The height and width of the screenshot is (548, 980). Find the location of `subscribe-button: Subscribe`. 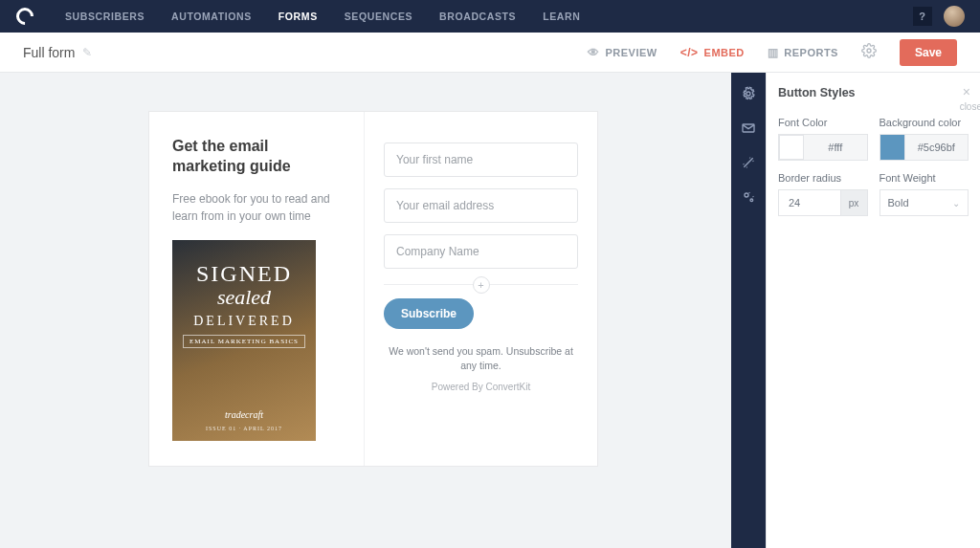

subscribe-button: Subscribe is located at coordinates (429, 314).